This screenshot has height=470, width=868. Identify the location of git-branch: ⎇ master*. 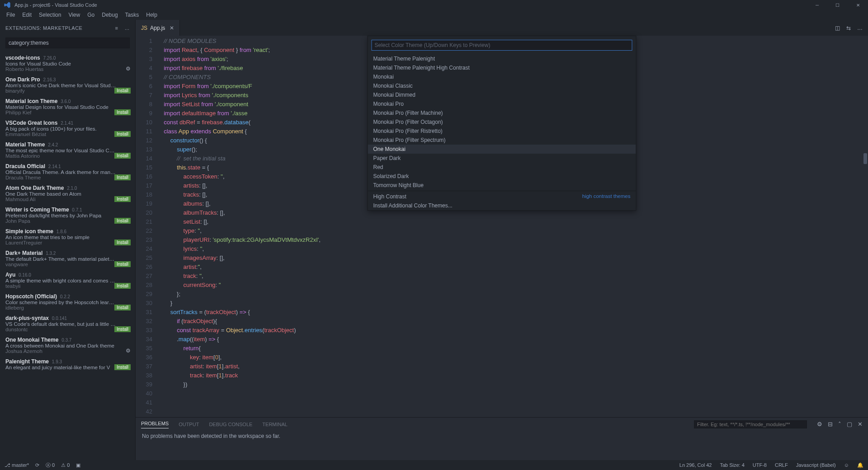
(17, 465).